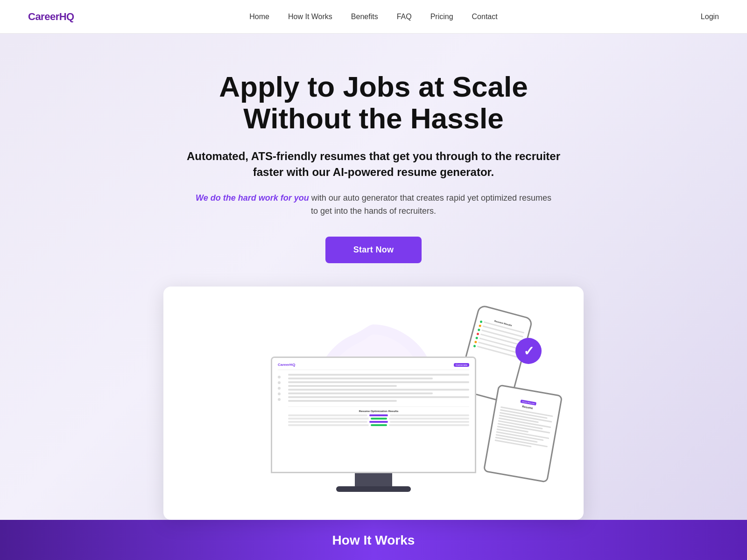 The height and width of the screenshot is (560, 747). Describe the element at coordinates (529, 351) in the screenshot. I see `check-badge: ✓` at that location.